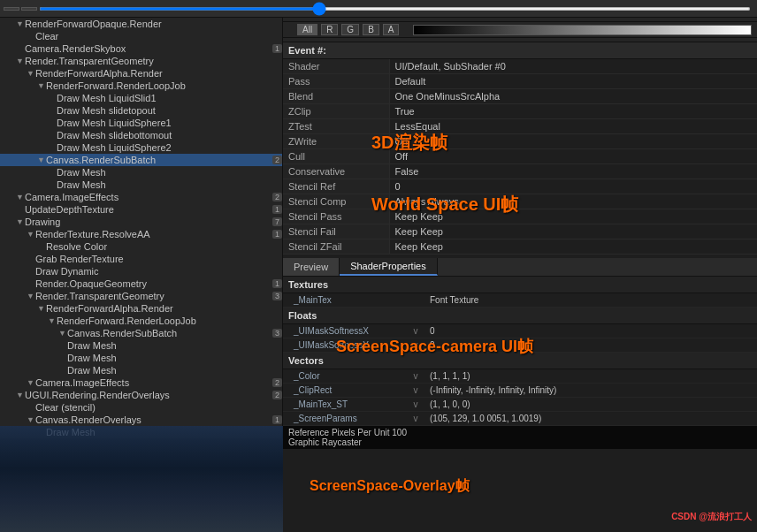 This screenshot has width=757, height=532. What do you see at coordinates (345, 405) in the screenshot?
I see `sub-prop-name: _MainTex_ST` at bounding box center [345, 405].